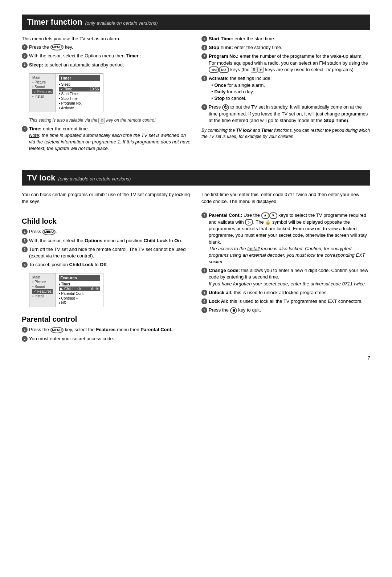 The height and width of the screenshot is (577, 392). What do you see at coordinates (79, 298) in the screenshot?
I see `cl-contrast: • Contrast +` at bounding box center [79, 298].